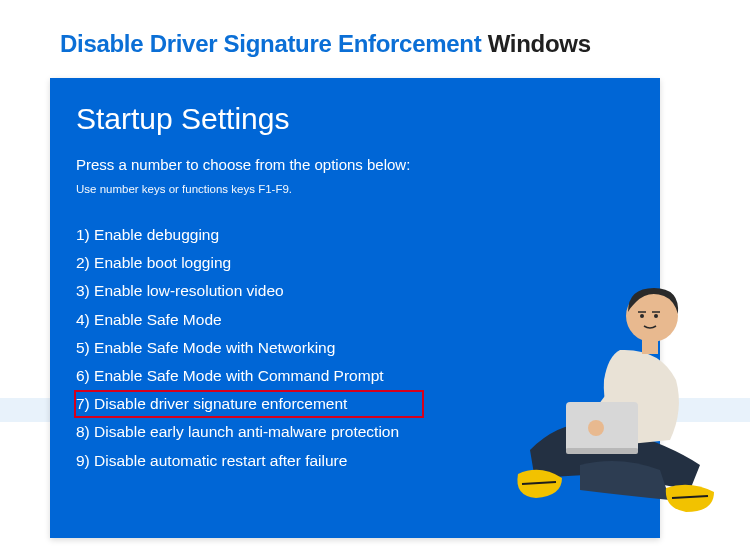  What do you see at coordinates (355, 189) in the screenshot?
I see `panel-hint: Use number keys or functions keys F1-F9.` at bounding box center [355, 189].